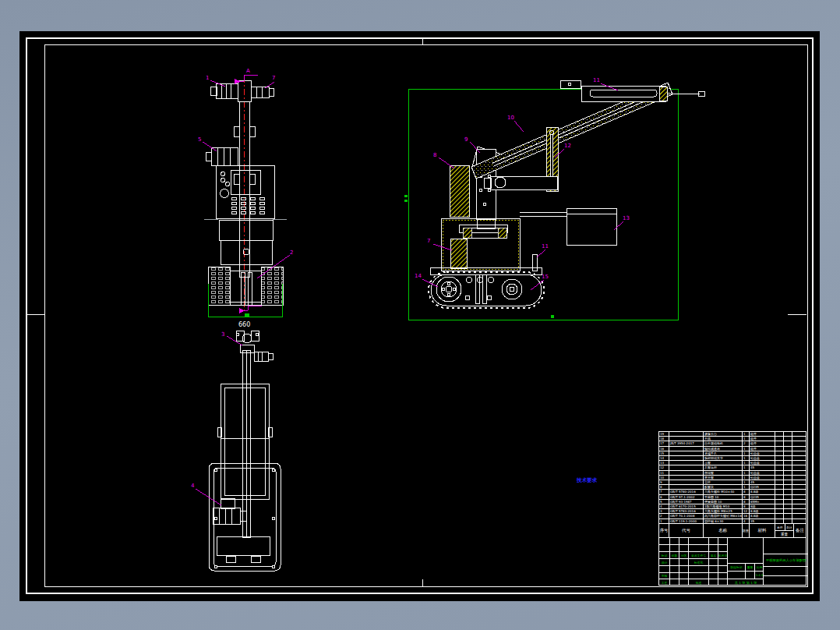 The width and height of the screenshot is (840, 630). I want to click on technical-notes: 技术要求, so click(587, 482).